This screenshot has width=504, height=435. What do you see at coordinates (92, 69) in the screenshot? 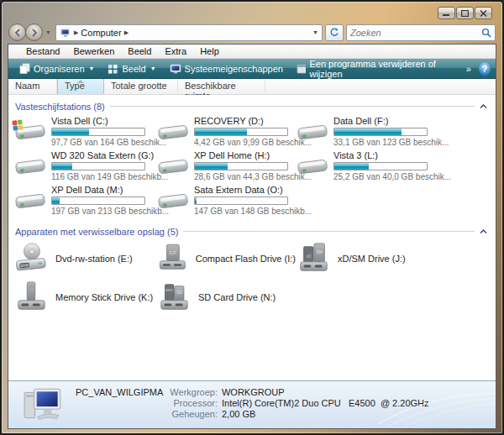
I see `organize-caret-icon: ▼` at bounding box center [92, 69].